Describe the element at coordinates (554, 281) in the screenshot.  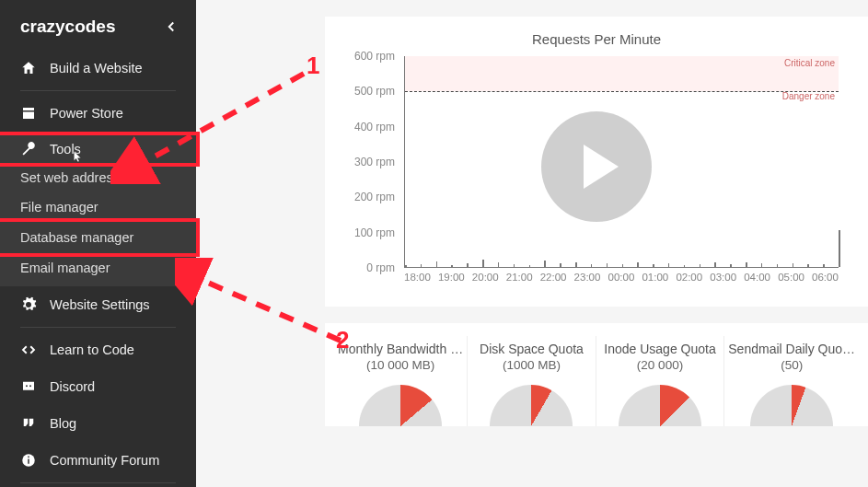
I see `xtick: 22:00` at that location.